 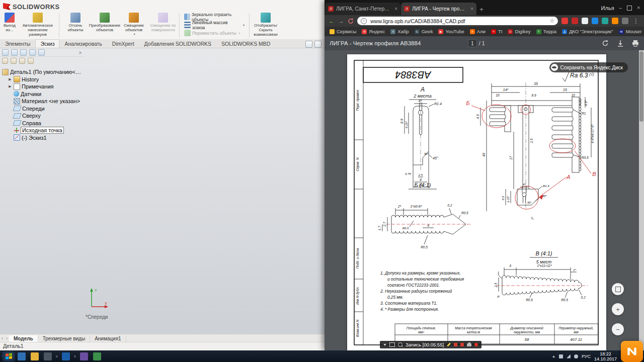 I want to click on tab-animation1: Анимация1, so click(x=108, y=339).